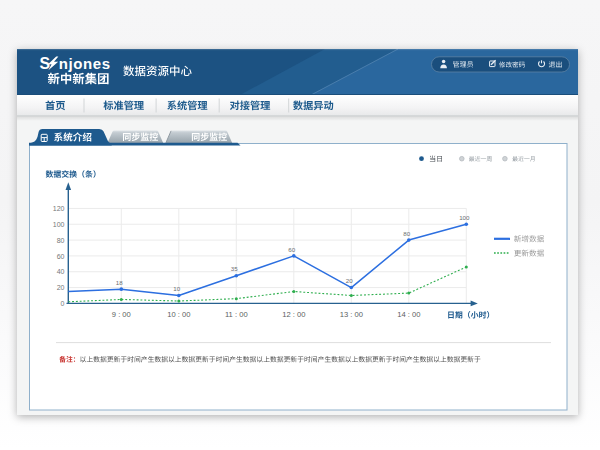 The height and width of the screenshot is (450, 600). Describe the element at coordinates (178, 314) in the screenshot. I see `svg-text: 10 : 00` at that location.